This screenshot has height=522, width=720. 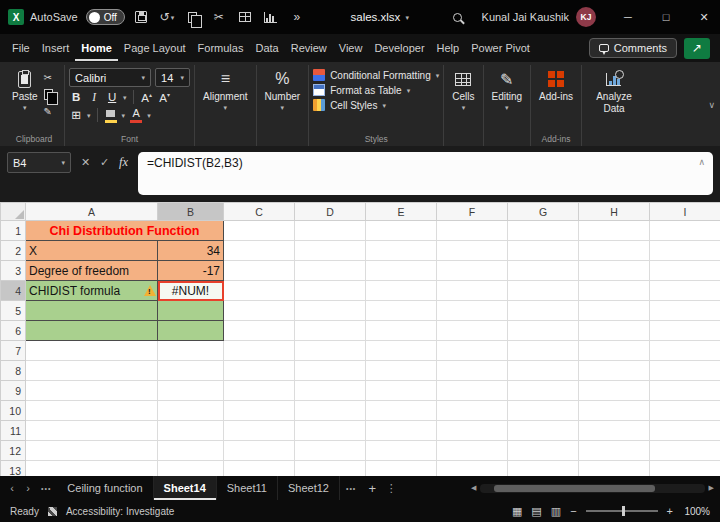 What do you see at coordinates (614, 251) in the screenshot?
I see `cell-H2` at bounding box center [614, 251].